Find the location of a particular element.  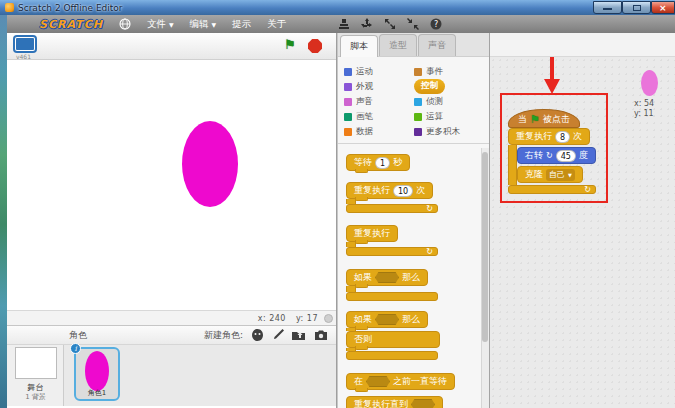

app-icon is located at coordinates (10, 8).